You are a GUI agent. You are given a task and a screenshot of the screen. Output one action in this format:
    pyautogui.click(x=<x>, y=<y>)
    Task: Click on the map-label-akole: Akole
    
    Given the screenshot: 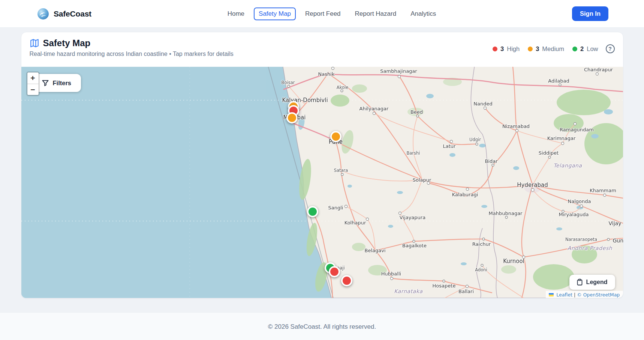 What is the action you would take?
    pyautogui.click(x=343, y=87)
    